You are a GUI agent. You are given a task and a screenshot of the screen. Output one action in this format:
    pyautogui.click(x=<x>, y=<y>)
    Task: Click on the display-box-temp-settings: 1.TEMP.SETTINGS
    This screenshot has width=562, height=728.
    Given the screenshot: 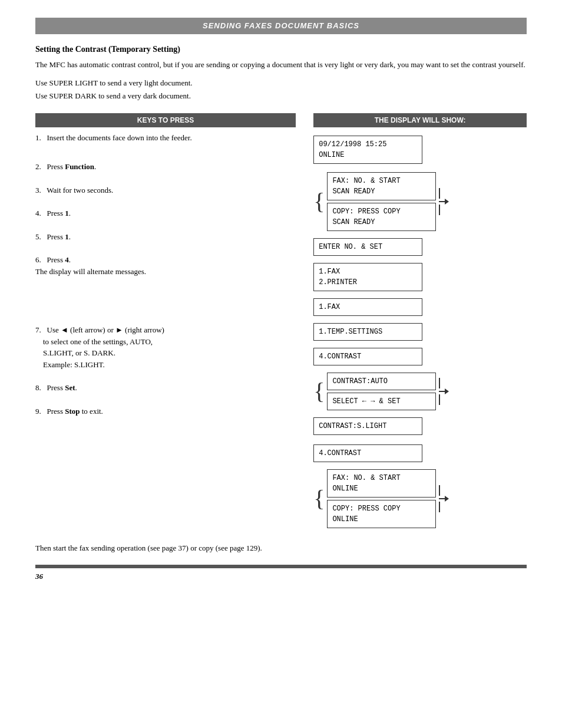 What is the action you would take?
    pyautogui.click(x=368, y=332)
    